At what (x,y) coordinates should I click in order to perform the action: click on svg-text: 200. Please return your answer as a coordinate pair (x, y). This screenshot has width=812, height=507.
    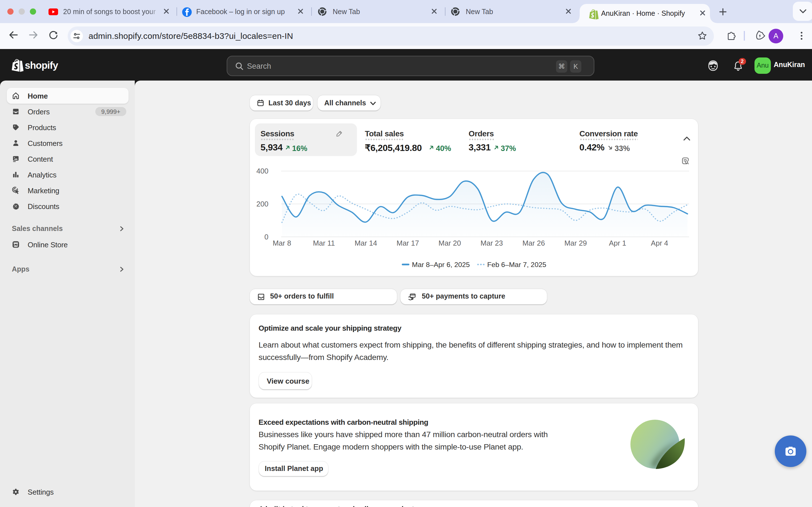
    Looking at the image, I should click on (262, 204).